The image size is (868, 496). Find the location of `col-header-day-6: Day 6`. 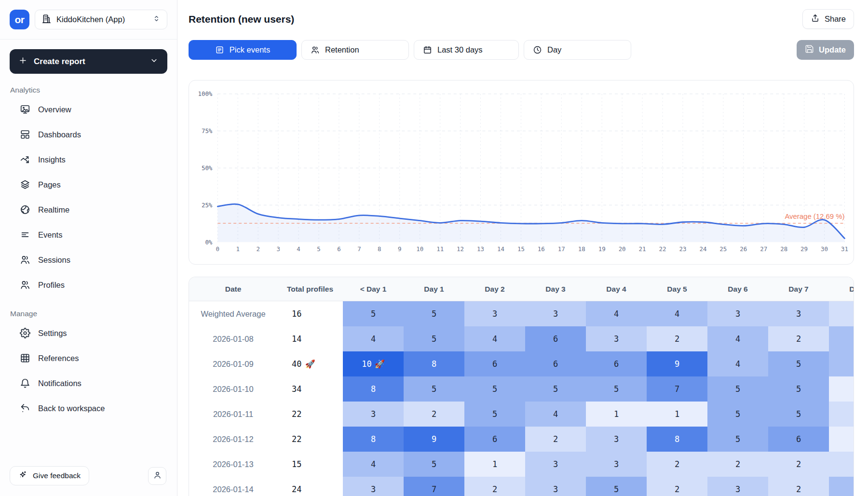

col-header-day-6: Day 6 is located at coordinates (738, 289).